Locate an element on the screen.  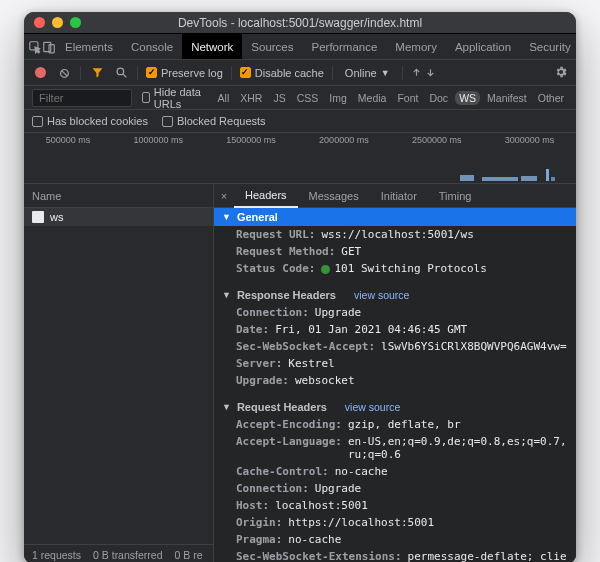
kv-value: gzip, deflate, br is located at coordinates (404, 424).